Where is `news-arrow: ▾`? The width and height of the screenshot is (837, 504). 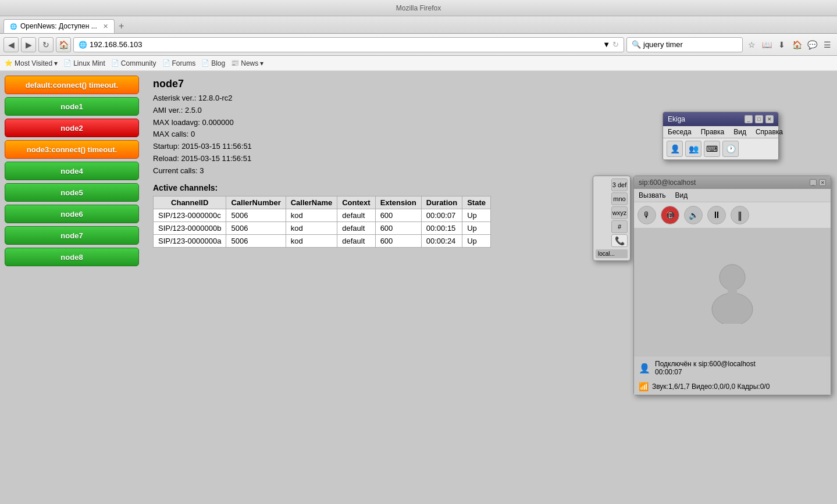 news-arrow: ▾ is located at coordinates (262, 63).